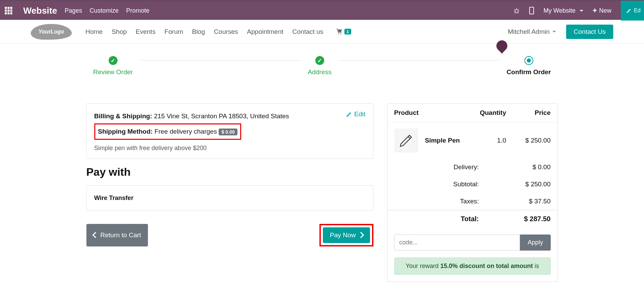  Describe the element at coordinates (343, 32) in the screenshot. I see `cart-link: 1` at that location.